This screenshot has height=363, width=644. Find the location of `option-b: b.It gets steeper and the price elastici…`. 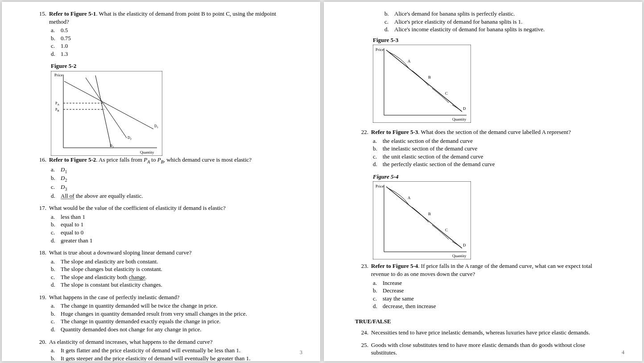

option-b: b.It gets steeper and the price elastici… is located at coordinates (170, 358).